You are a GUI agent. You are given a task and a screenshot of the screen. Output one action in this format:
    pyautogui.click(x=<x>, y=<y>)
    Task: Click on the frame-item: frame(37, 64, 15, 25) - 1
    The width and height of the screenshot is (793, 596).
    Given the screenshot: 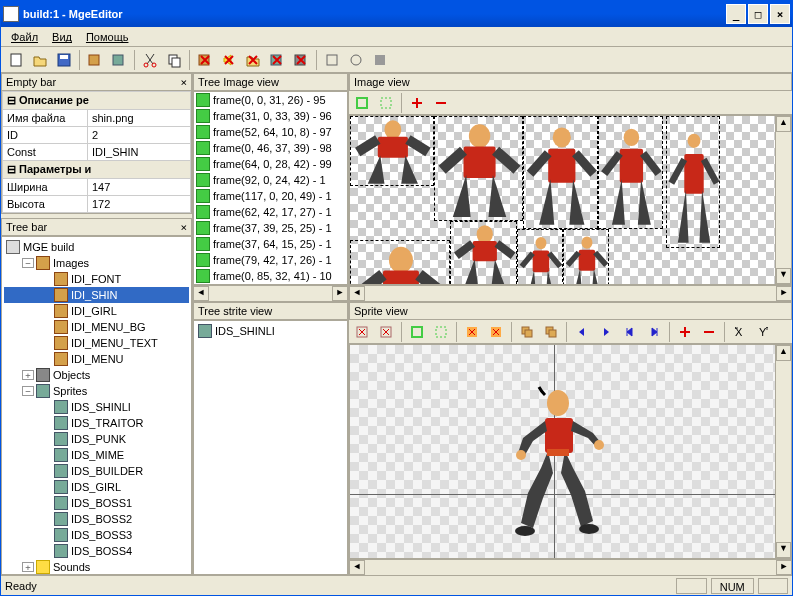 What is the action you would take?
    pyautogui.click(x=270, y=244)
    